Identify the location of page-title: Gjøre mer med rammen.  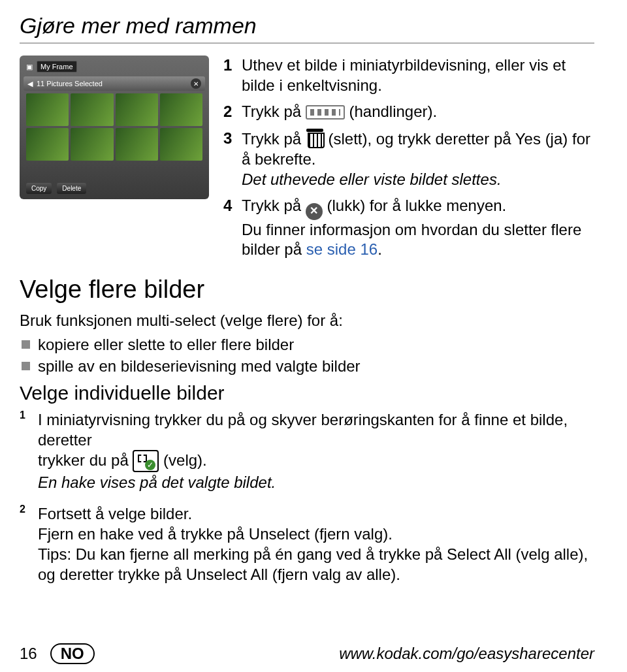
(307, 26).